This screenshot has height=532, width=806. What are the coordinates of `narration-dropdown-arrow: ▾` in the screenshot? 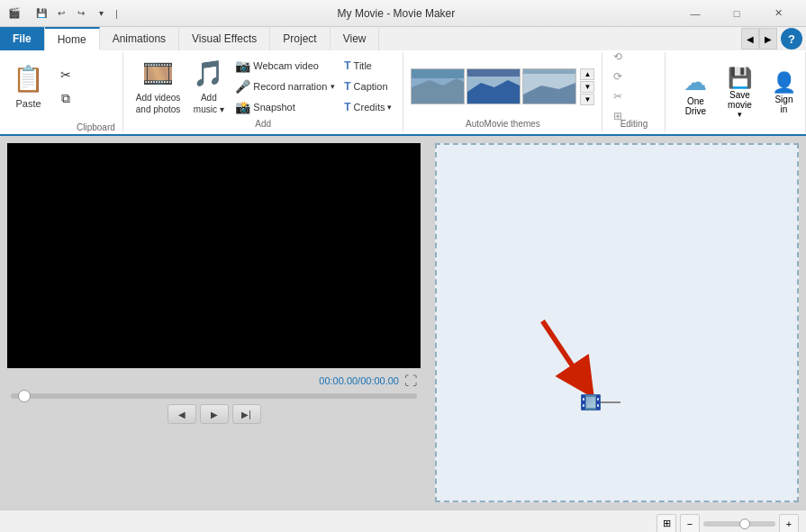 It's located at (333, 86).